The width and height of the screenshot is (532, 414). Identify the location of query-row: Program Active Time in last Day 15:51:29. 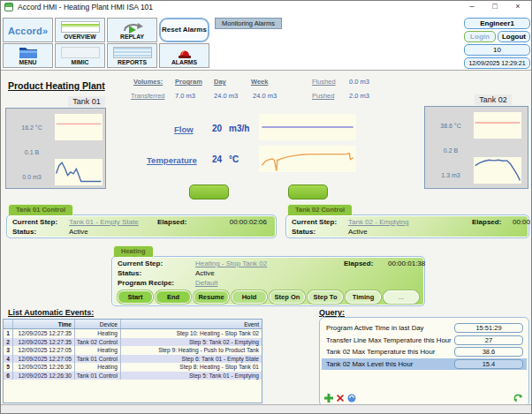
(424, 328).